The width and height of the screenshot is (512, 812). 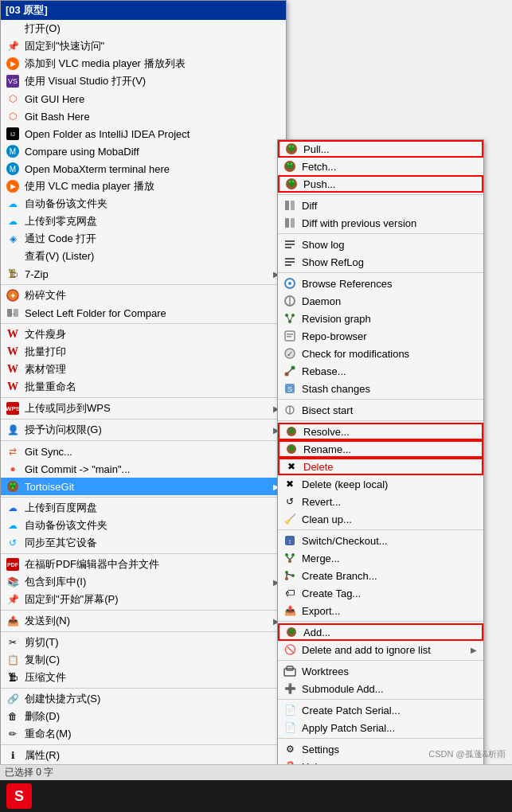 What do you see at coordinates (143, 497) in the screenshot?
I see `sep6` at bounding box center [143, 497].